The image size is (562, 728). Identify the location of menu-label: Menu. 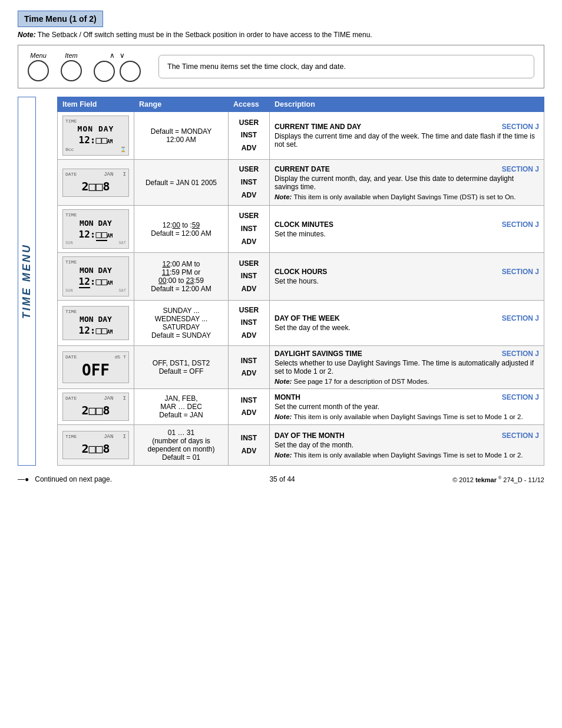
(38, 55).